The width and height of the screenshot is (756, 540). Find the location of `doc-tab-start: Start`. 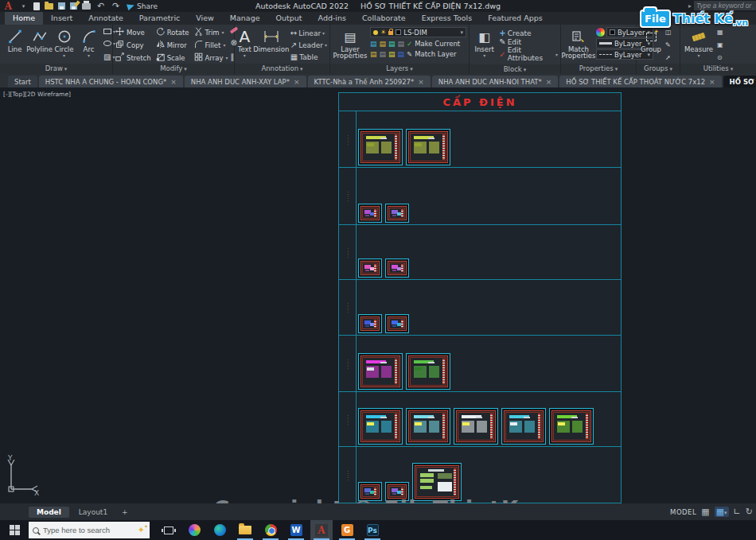

doc-tab-start: Start is located at coordinates (22, 81).